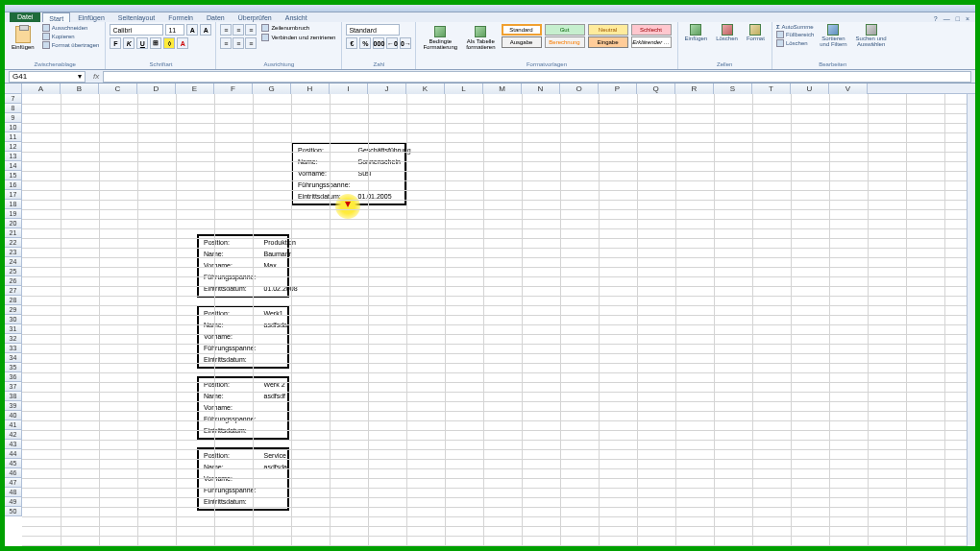 This screenshot has height=551, width=980. Describe the element at coordinates (13, 339) in the screenshot. I see `row-header: 32` at that location.